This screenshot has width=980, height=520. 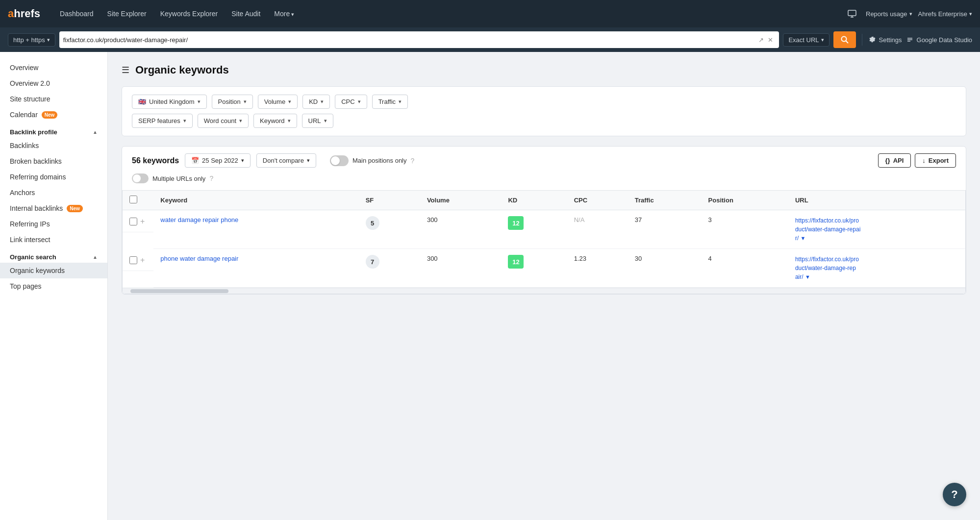 I want to click on row1-url-link: https://fixfactor.co.uk/product/water-da…, so click(x=877, y=229).